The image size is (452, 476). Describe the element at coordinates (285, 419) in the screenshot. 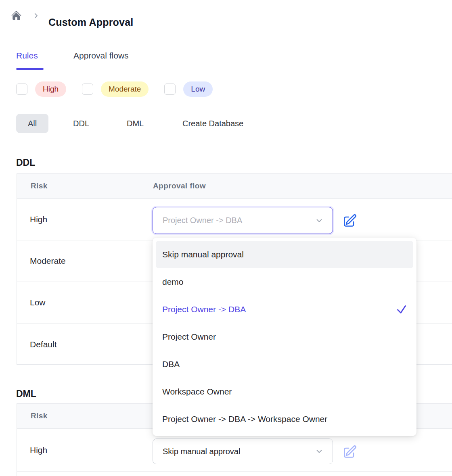

I see `dropdown-option-project-owner-dba-workspace-owner: Project Owner -> DBA -> Workspace Owner` at that location.